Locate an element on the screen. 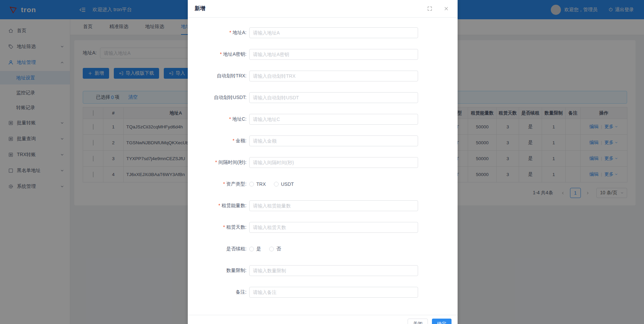  field-label: *间隔时间(秒): is located at coordinates (217, 163).